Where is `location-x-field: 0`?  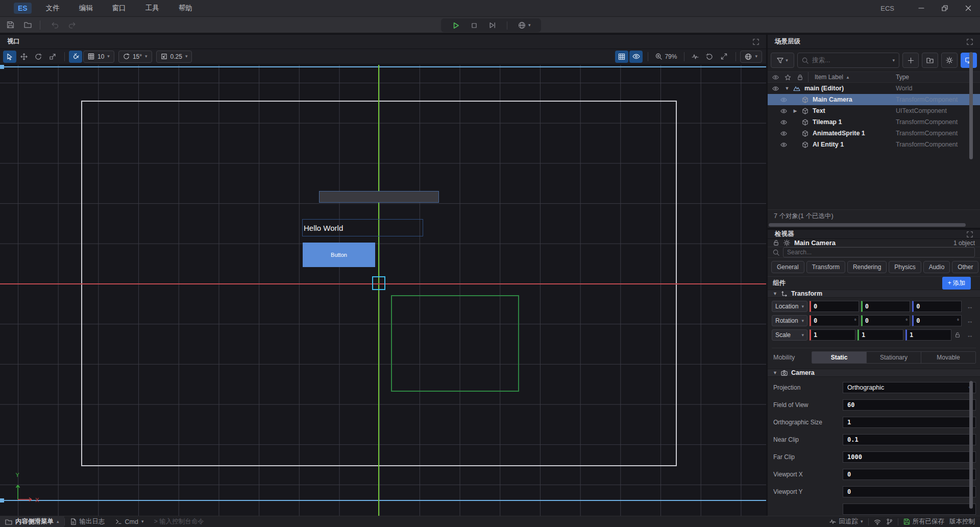
location-x-field: 0 is located at coordinates (834, 306).